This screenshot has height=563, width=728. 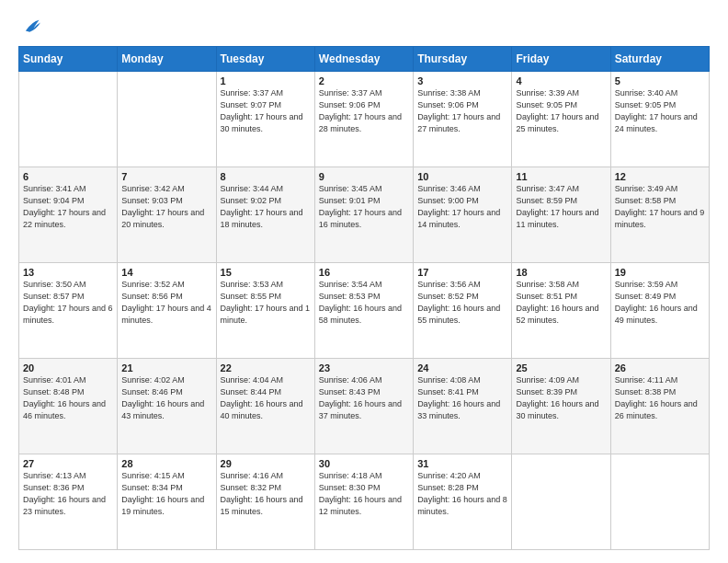 What do you see at coordinates (463, 120) in the screenshot?
I see `calendar-cell: 3Sunrise: 3:38 AMSunset: 9:06 PMDaylight…` at bounding box center [463, 120].